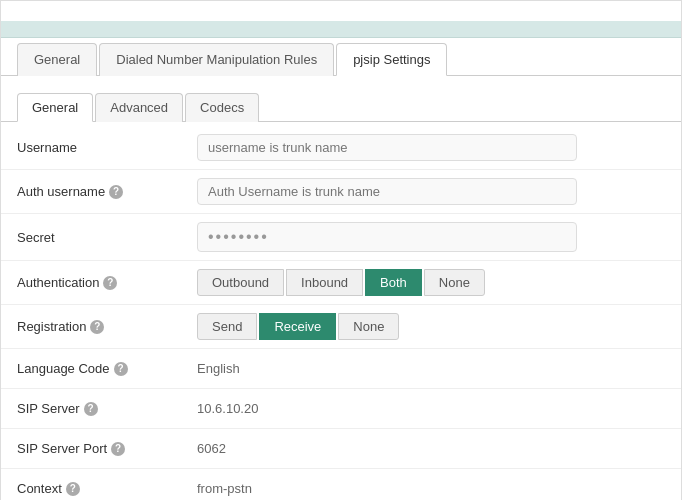  I want to click on tab-general: General, so click(57, 60).